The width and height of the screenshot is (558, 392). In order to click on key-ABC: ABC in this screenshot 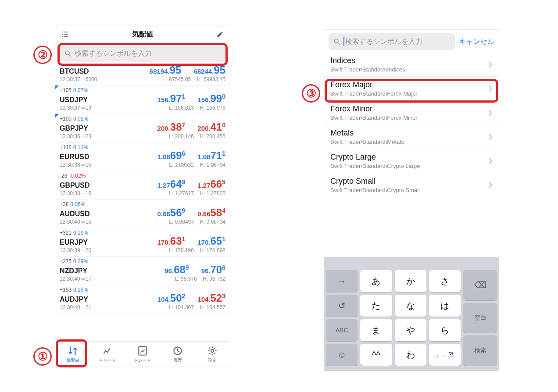, I will do `click(342, 330)`.